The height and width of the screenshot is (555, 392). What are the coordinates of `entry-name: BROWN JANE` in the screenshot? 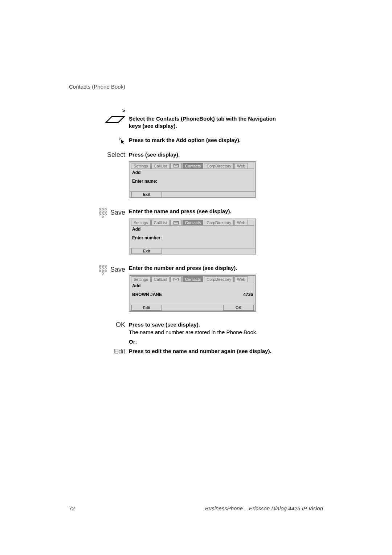 It's located at (147, 295).